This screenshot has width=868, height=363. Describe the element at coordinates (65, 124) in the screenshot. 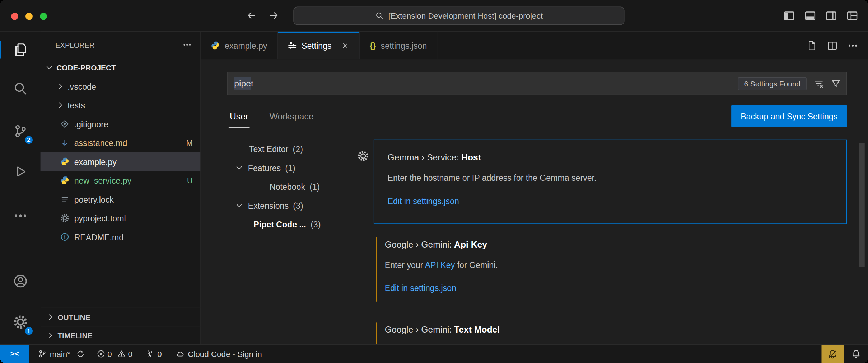

I see `git-file-icon` at that location.